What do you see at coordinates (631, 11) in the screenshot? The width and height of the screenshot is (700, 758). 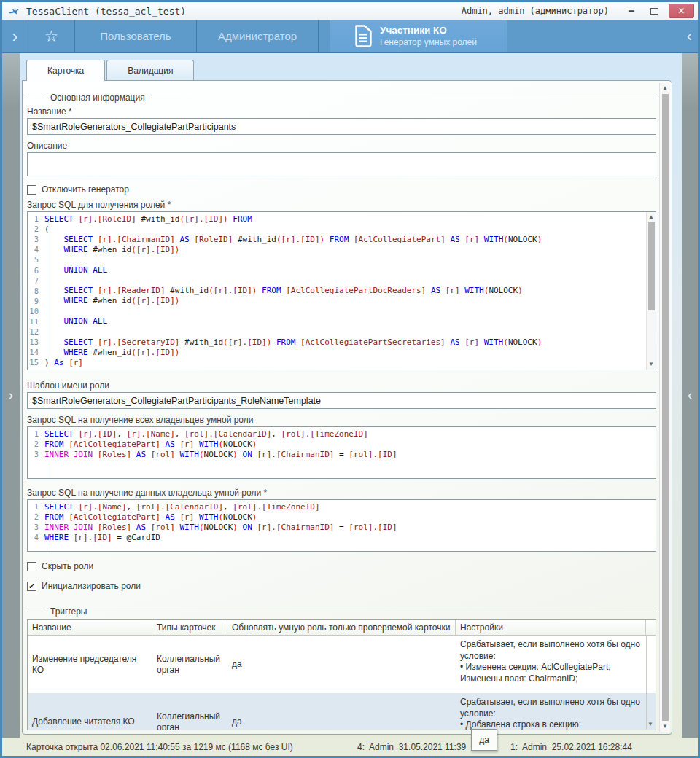 I see `minimize-button: –` at bounding box center [631, 11].